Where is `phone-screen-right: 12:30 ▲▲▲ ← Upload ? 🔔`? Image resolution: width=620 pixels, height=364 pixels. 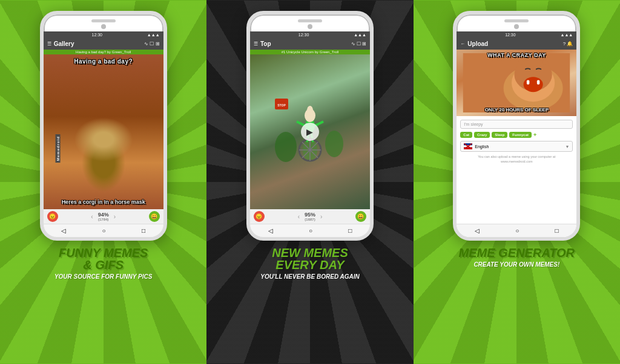 phone-screen-right: 12:30 ▲▲▲ ← Upload ? 🔔 is located at coordinates (516, 134).